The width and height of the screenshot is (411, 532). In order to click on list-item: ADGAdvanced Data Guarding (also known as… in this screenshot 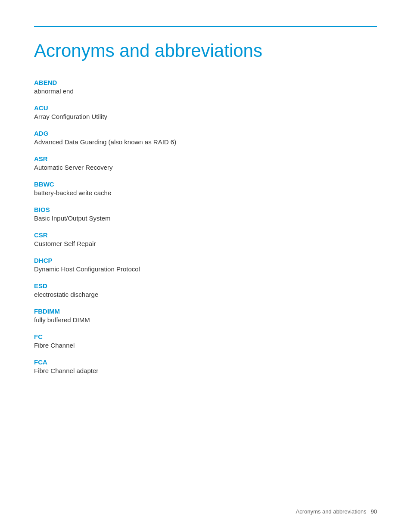, I will do `click(206, 138)`.